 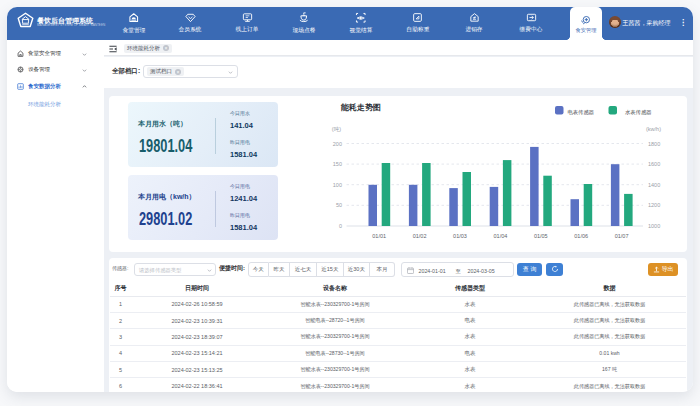 What do you see at coordinates (654, 129) in the screenshot?
I see `svg-text: (kw/h)` at bounding box center [654, 129].